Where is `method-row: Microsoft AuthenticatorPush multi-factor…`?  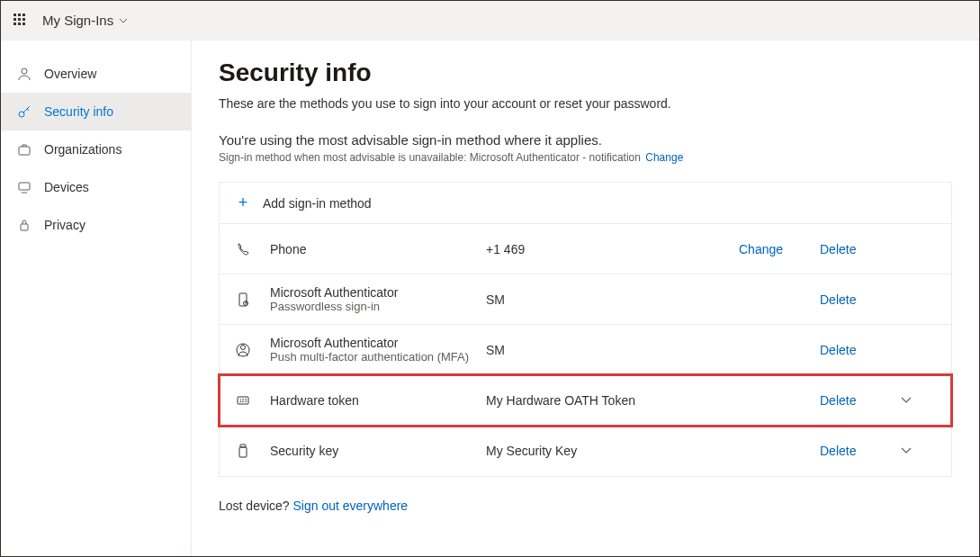
method-row: Microsoft AuthenticatorPush multi-factor… is located at coordinates (585, 350).